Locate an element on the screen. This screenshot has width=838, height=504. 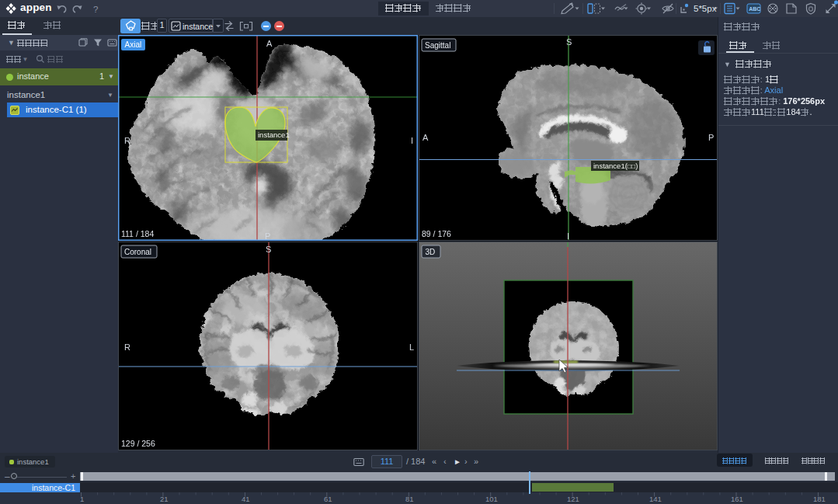
svg-text: 3D is located at coordinates (430, 252).